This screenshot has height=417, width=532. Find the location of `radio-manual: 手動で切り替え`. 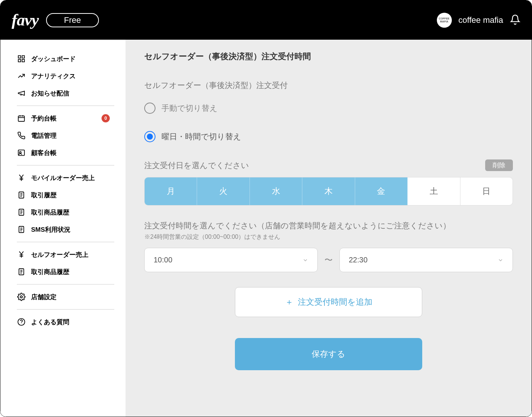

radio-manual: 手動で切り替え is located at coordinates (329, 108).